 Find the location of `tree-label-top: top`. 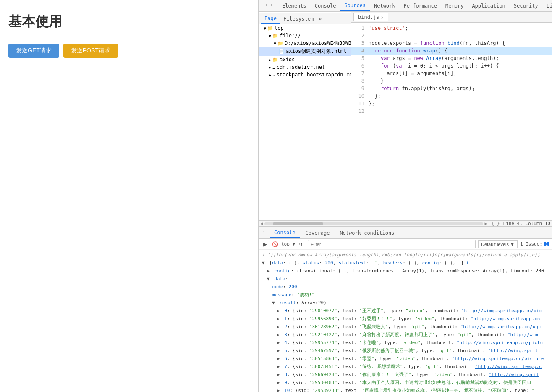

tree-label-top: top is located at coordinates (279, 28).